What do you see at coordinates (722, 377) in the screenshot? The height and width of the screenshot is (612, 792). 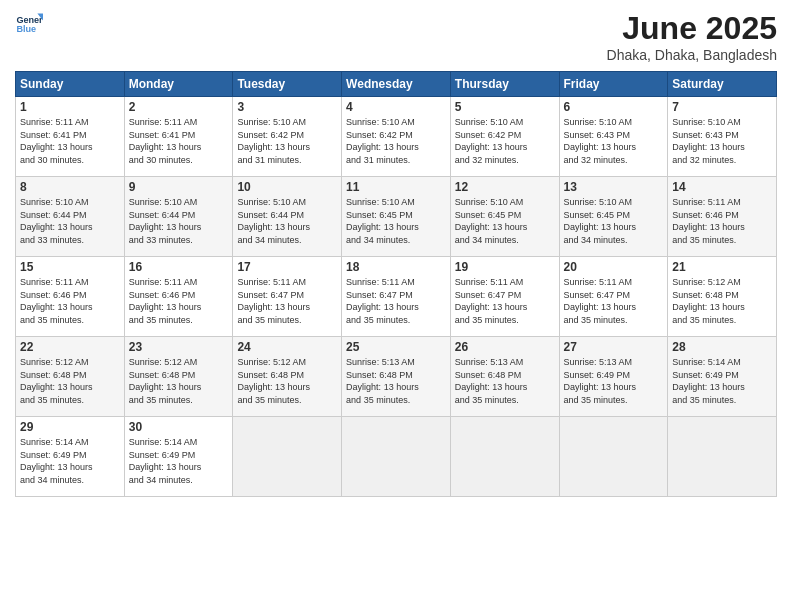 I see `calendar-cell: 28 Sunrise: 5:14 AM Sunset: 6:49 PM Dayl…` at bounding box center [722, 377].